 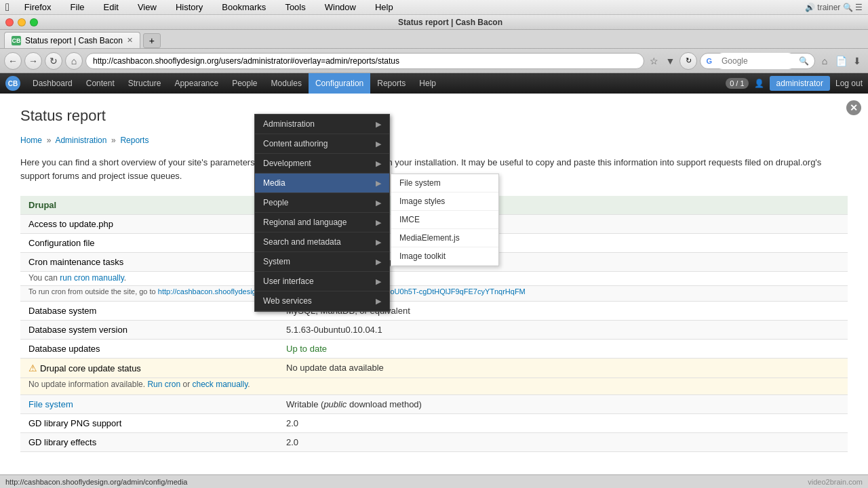 I want to click on home-button: ⌂, so click(x=74, y=61).